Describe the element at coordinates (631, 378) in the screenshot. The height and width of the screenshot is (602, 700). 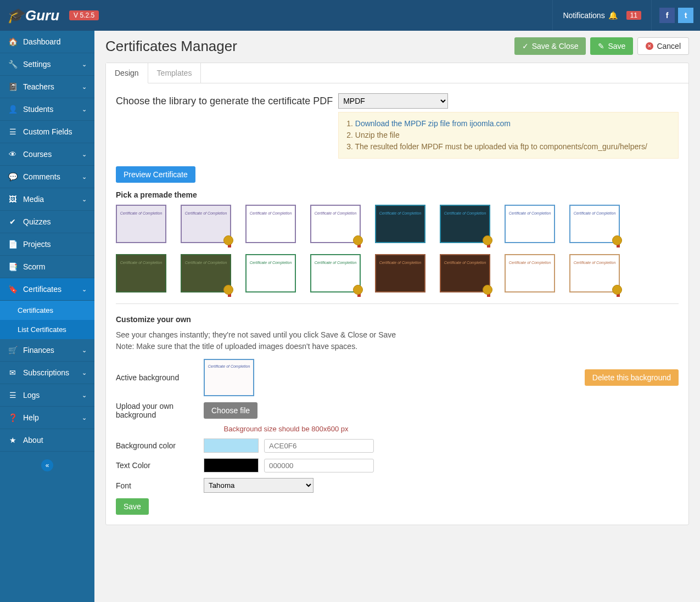
I see `delete-background-button: Delete this background` at that location.